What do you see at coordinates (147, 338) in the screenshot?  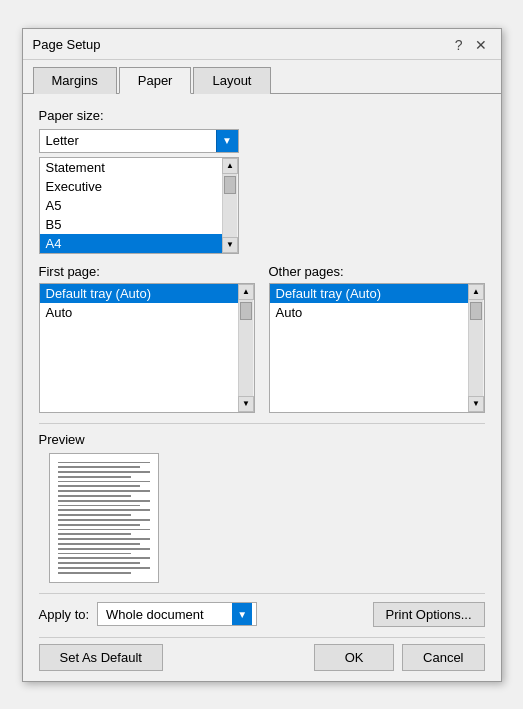 I see `first-page-section: First page: Default tray (Auto) Auto ▲ ▼` at bounding box center [147, 338].